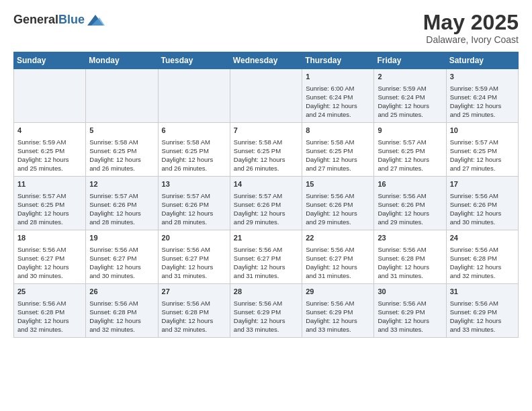  Describe the element at coordinates (482, 60) in the screenshot. I see `column-header-saturday: Saturday` at that location.